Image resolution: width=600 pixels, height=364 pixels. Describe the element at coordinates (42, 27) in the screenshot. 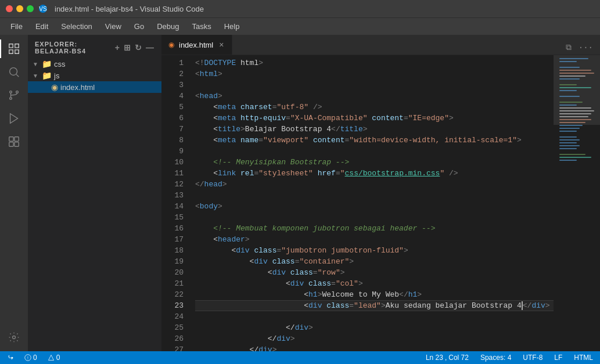

I see `menu-edit: Edit` at that location.